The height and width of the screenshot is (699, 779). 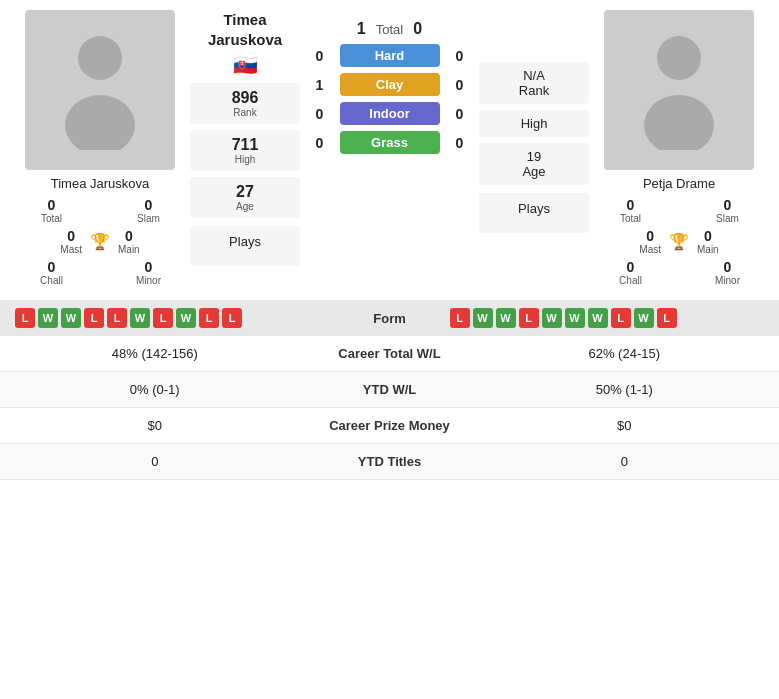 What do you see at coordinates (245, 30) in the screenshot?
I see `player1-middle-name: Timea Jaruskova` at bounding box center [245, 30].